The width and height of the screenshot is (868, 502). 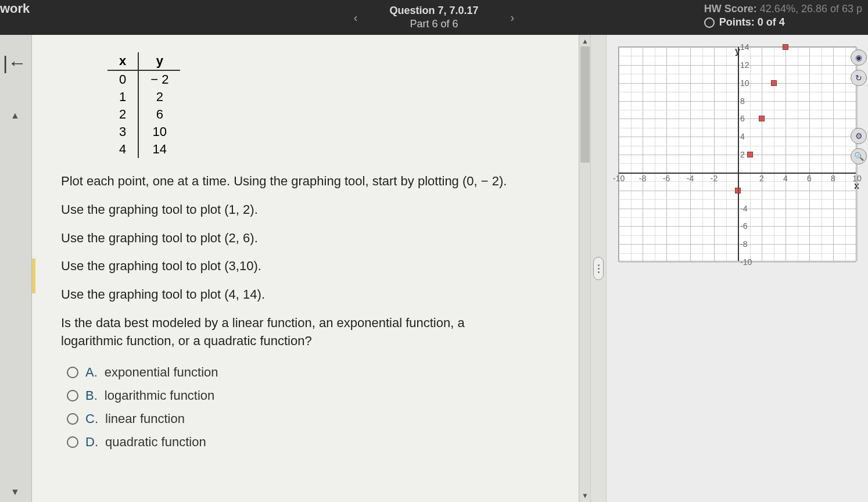 What do you see at coordinates (857, 178) in the screenshot?
I see `x-tick-label: 10` at bounding box center [857, 178].